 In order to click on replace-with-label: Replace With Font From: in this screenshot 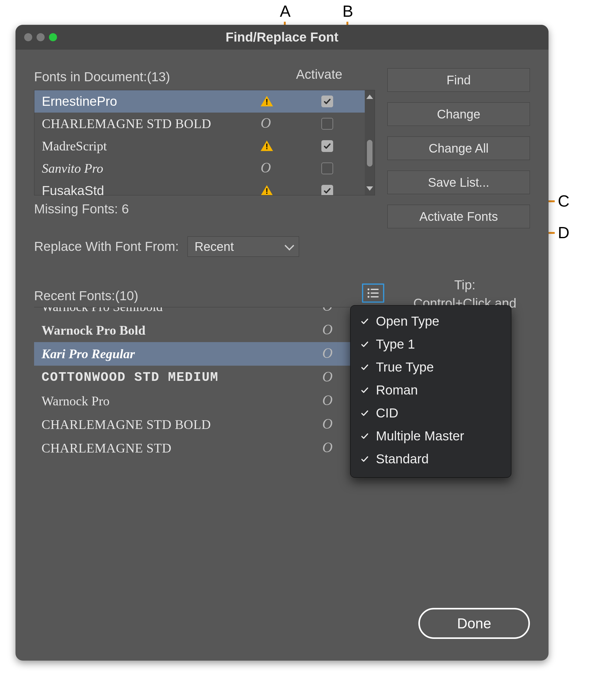, I will do `click(107, 246)`.